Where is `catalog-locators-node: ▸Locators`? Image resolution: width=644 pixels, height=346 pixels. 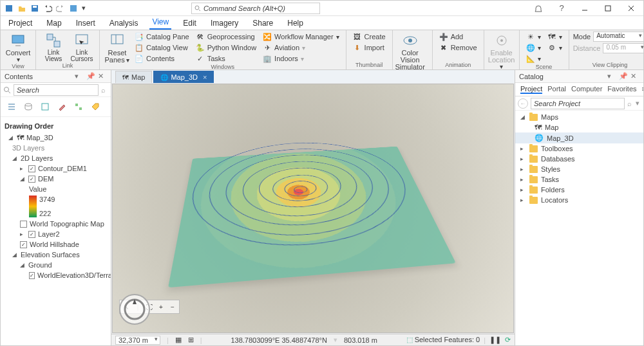 catalog-locators-node: ▸Locators is located at coordinates (580, 200).